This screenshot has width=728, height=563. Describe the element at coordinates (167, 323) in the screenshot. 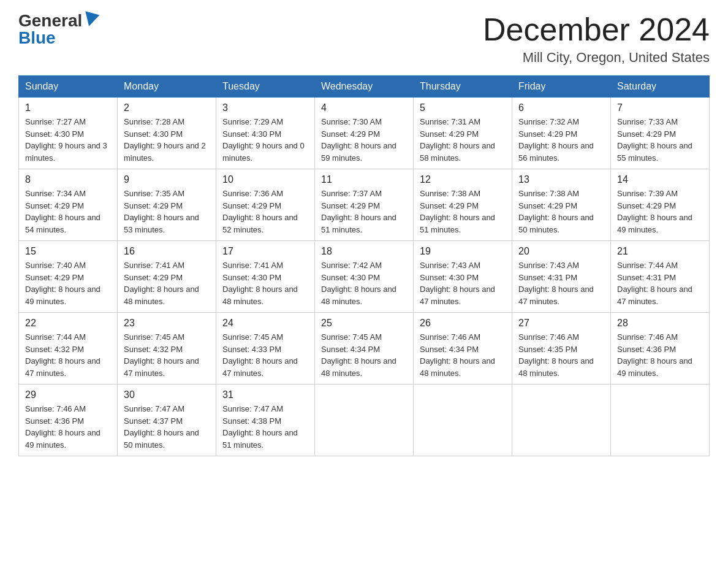

I see `day-number: 23` at that location.